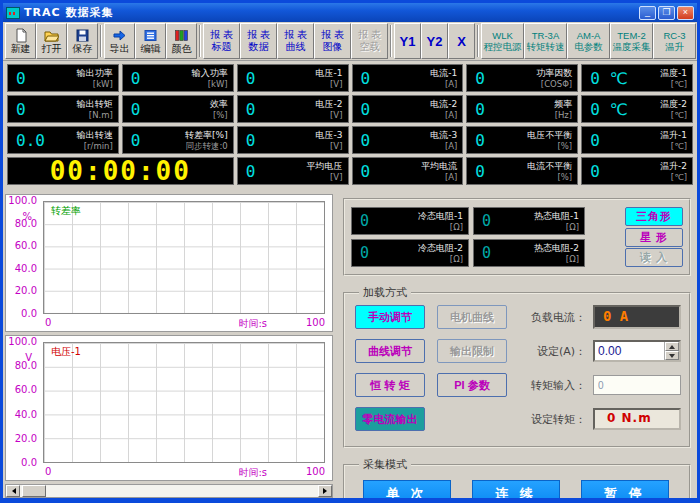  What do you see at coordinates (608, 110) in the screenshot?
I see `meter-value: 0 ℃` at bounding box center [608, 110].